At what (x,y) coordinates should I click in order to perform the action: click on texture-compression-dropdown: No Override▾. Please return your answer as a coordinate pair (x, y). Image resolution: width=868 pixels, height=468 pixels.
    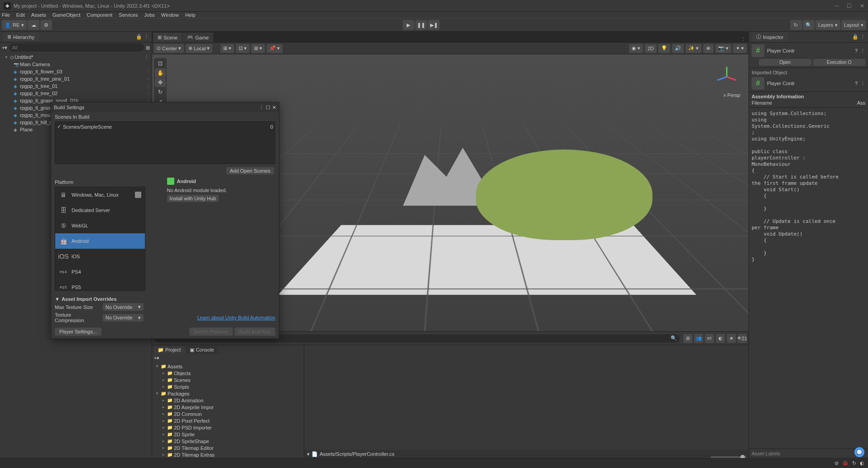
    Looking at the image, I should click on (123, 318).